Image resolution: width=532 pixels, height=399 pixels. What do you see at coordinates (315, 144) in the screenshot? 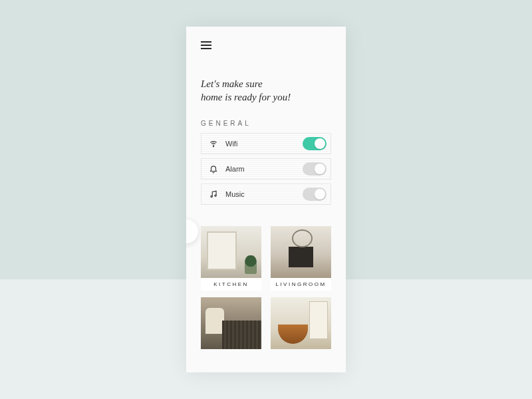
I see `wifi-toggle` at bounding box center [315, 144].